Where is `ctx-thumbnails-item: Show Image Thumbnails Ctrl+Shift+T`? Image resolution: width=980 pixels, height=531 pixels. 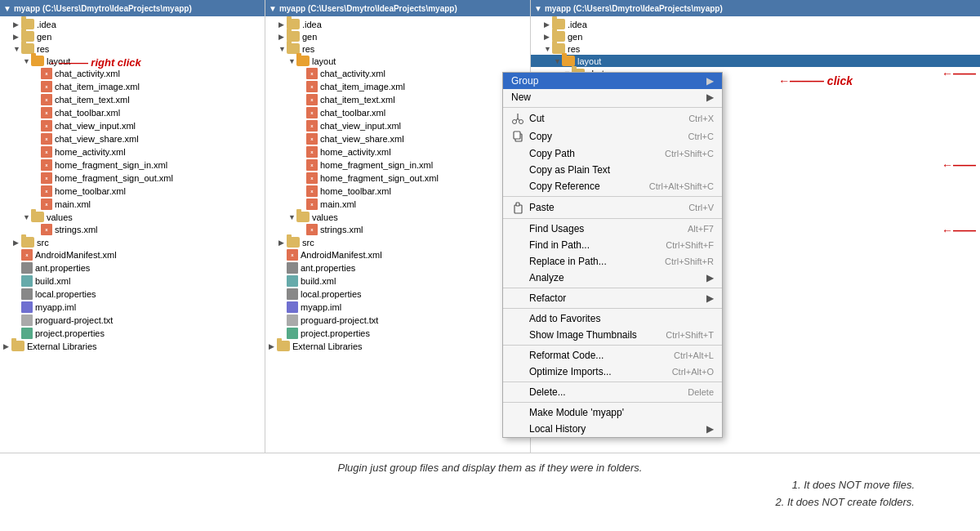 ctx-thumbnails-item: Show Image Thumbnails Ctrl+Shift+T is located at coordinates (612, 335).